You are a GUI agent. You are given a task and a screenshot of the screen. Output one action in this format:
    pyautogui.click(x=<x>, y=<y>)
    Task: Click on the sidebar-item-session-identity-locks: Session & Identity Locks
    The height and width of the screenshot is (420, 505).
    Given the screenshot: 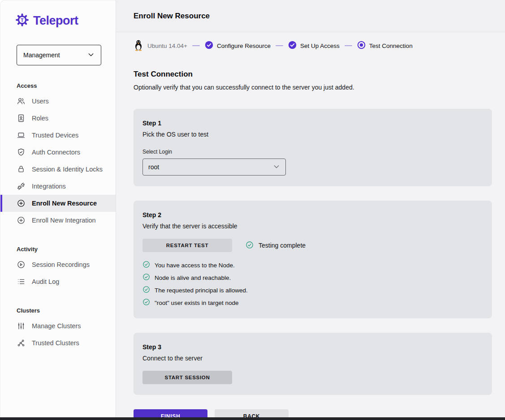 What is the action you would take?
    pyautogui.click(x=58, y=169)
    